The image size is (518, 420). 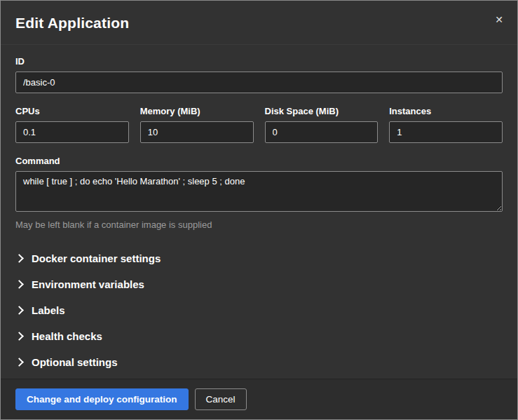 What do you see at coordinates (259, 83) in the screenshot?
I see `id-input` at bounding box center [259, 83].